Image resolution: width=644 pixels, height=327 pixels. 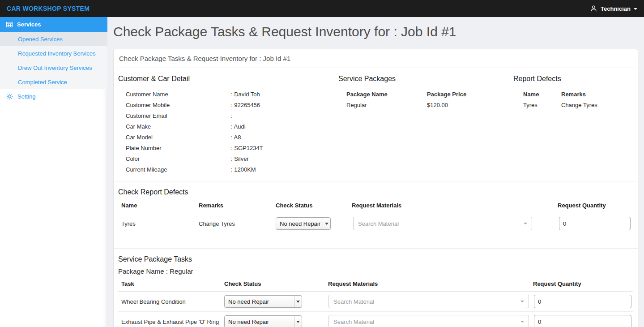 I want to click on field-value: : SGP1234T, so click(x=247, y=148).